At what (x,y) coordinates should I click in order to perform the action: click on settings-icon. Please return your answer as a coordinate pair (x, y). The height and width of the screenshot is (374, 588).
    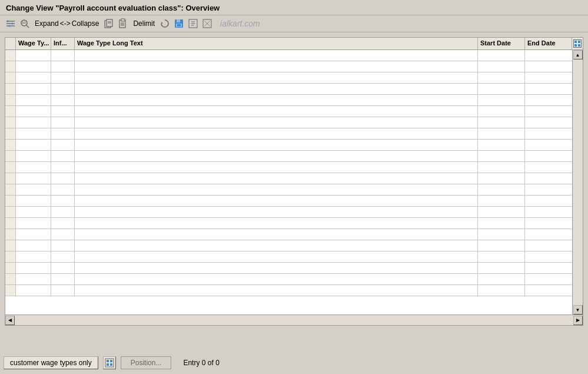
    Looking at the image, I should click on (11, 24).